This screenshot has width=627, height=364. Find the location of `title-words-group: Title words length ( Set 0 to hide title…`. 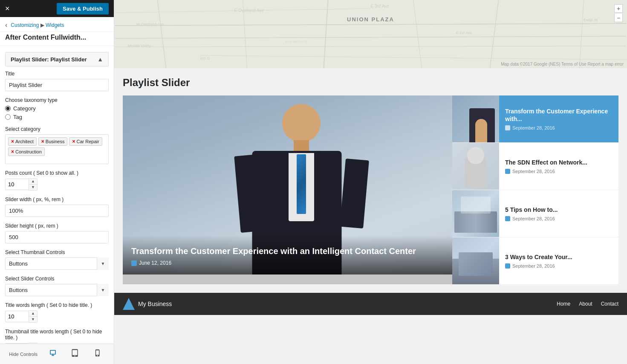

title-words-group: Title words length ( Set 0 to hide title… is located at coordinates (57, 312).